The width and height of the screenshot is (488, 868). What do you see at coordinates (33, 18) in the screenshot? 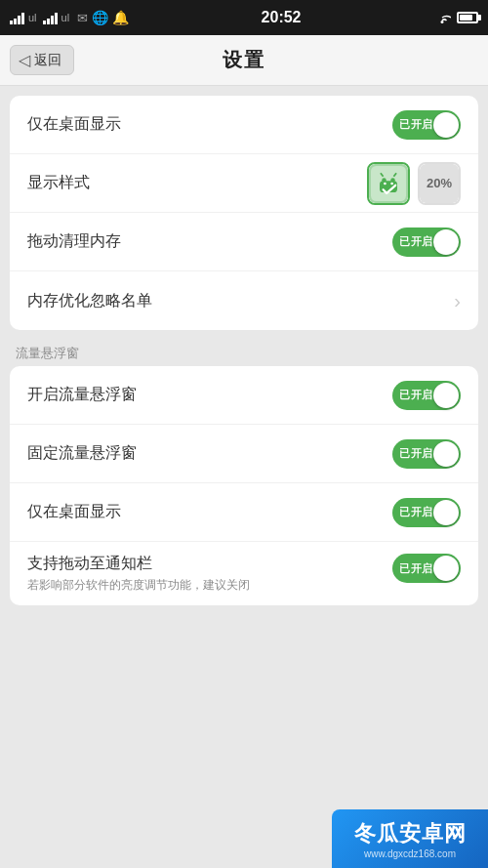
I see `signal-type-1: ul` at bounding box center [33, 18].